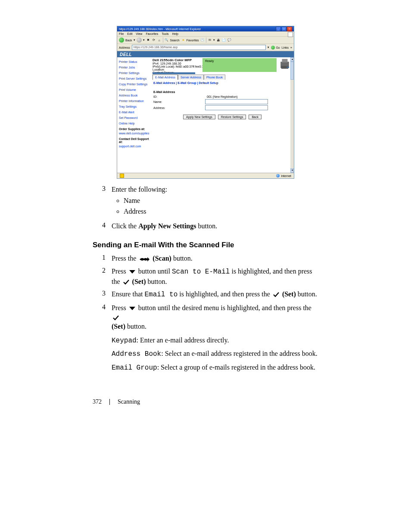 The height and width of the screenshot is (532, 411). What do you see at coordinates (130, 34) in the screenshot?
I see `menu-edit: Edit` at bounding box center [130, 34].